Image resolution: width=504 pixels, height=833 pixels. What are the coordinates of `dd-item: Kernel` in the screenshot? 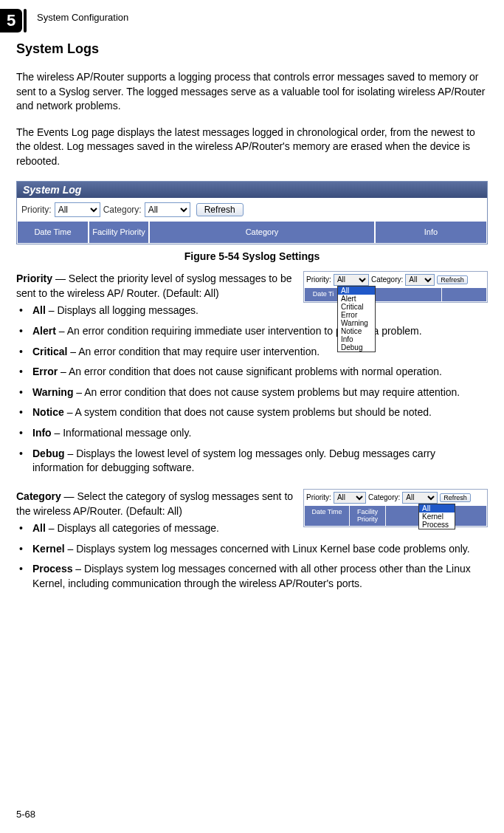 It's located at (437, 517).